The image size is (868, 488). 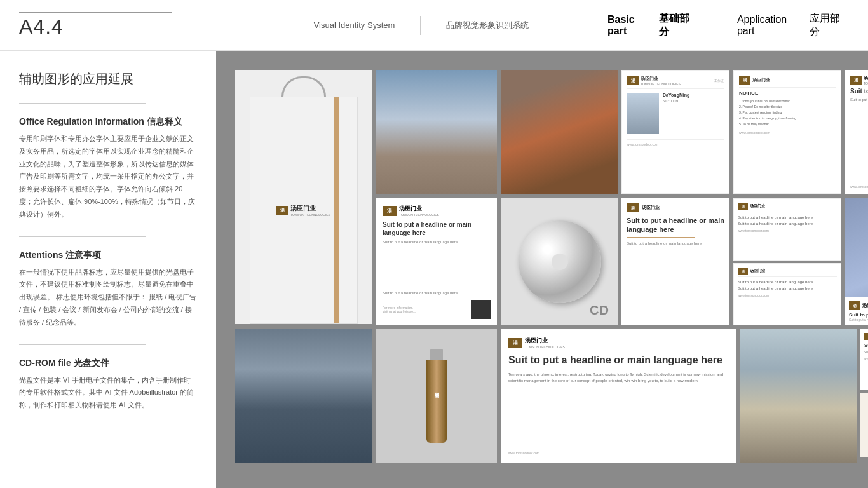 I want to click on blc-footer-text: For more information,visit us at your le…, so click(x=399, y=309).